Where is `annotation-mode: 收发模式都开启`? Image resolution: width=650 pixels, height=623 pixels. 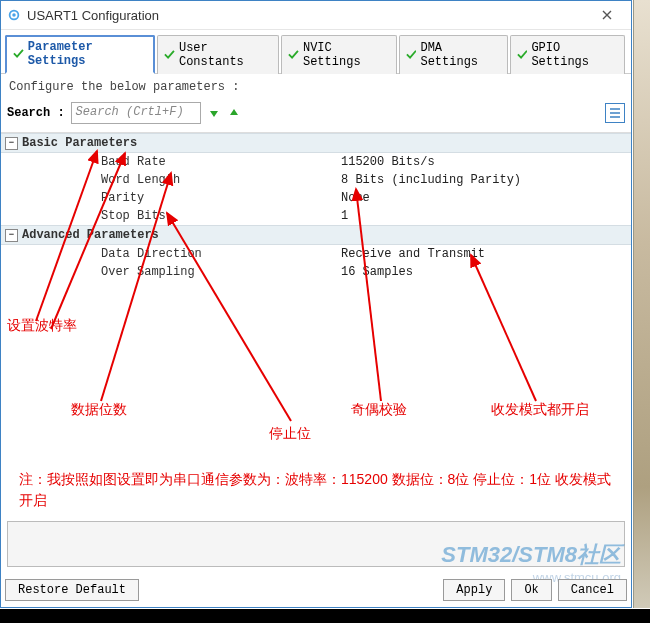 annotation-mode: 收发模式都开启 is located at coordinates (540, 410).